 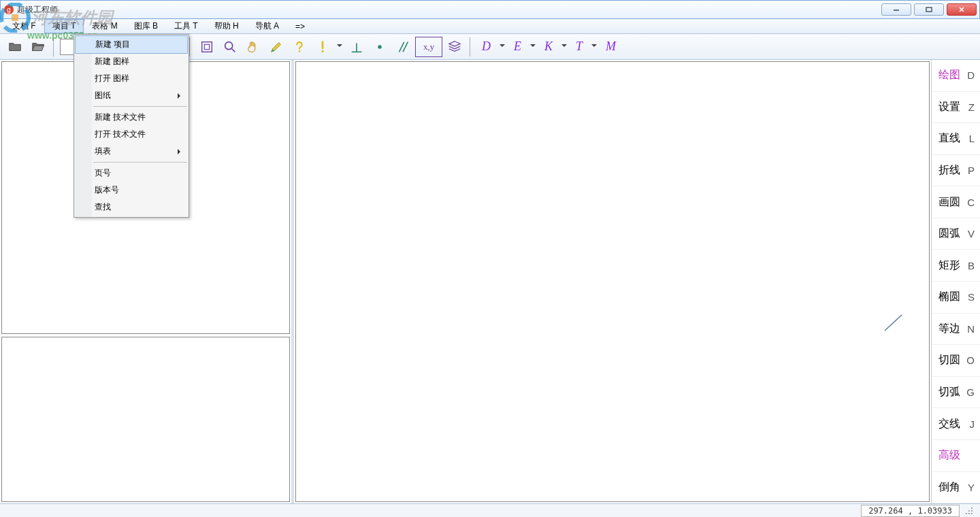 I want to click on menu-item: 填表, so click(x=131, y=151).